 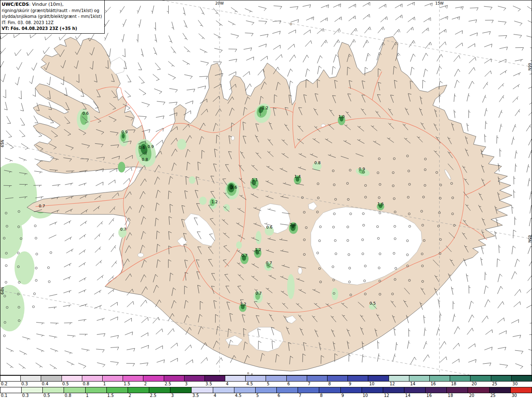 What do you see at coordinates (10, 384) in the screenshot?
I see `sleet-tick-label: 0.2` at bounding box center [10, 384].